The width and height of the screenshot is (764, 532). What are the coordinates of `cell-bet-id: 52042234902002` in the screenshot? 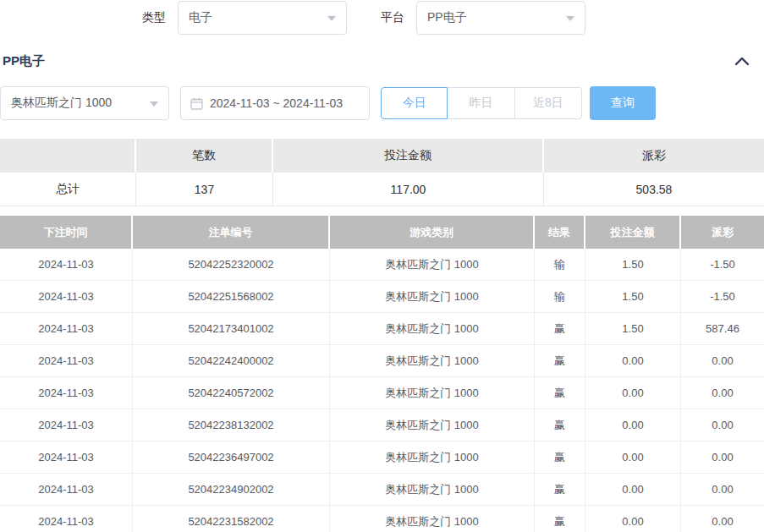 It's located at (232, 490).